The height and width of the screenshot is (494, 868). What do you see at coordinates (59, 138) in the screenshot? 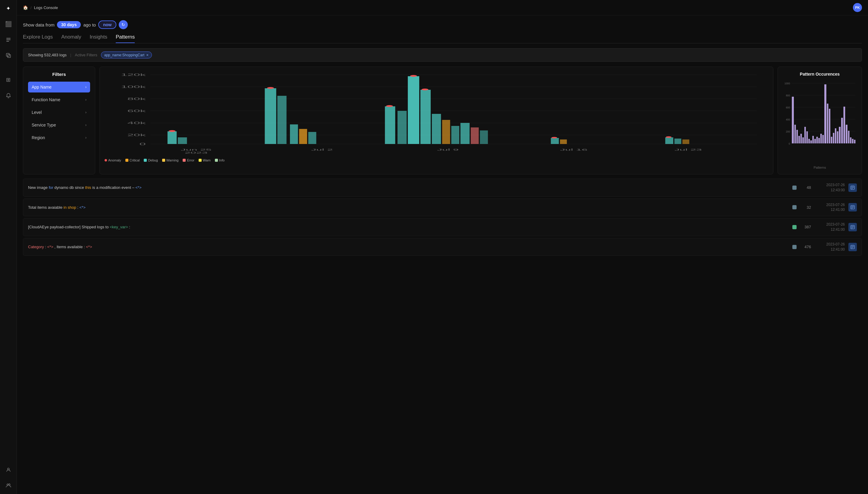
I see `filter-item-region: Region ›` at bounding box center [59, 138].